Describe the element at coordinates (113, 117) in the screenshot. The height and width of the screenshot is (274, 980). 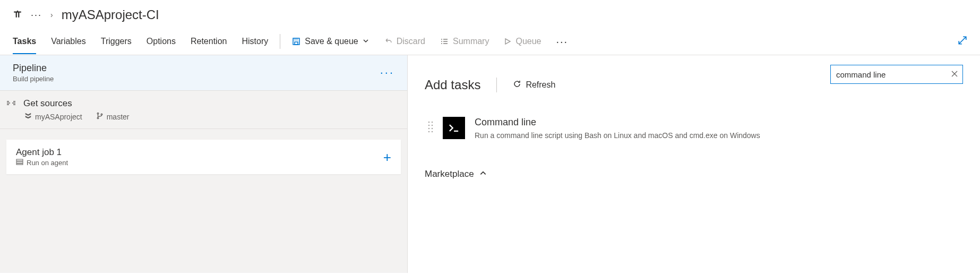
I see `branch-item: master` at that location.